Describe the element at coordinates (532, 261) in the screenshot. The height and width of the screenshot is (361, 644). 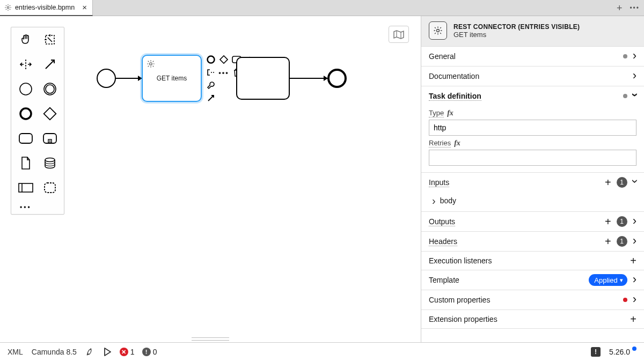
I see `section-execution-listeners: Execution listeners +` at that location.